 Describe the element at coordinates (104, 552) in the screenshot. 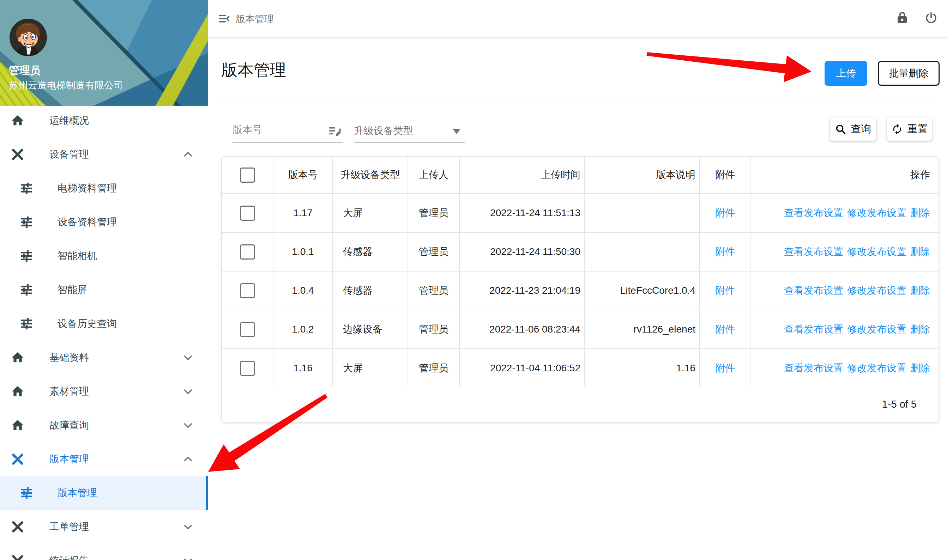

I see `sidebar-item: 统计报告` at that location.